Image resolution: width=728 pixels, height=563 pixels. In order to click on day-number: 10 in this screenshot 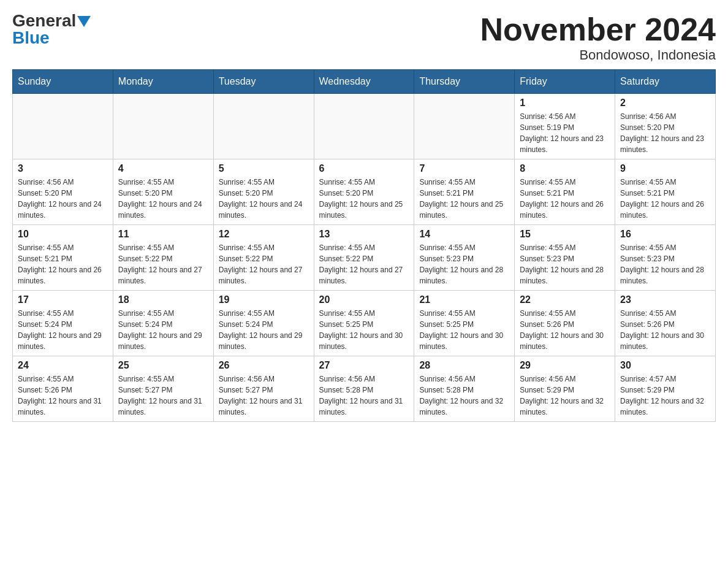, I will do `click(63, 234)`.